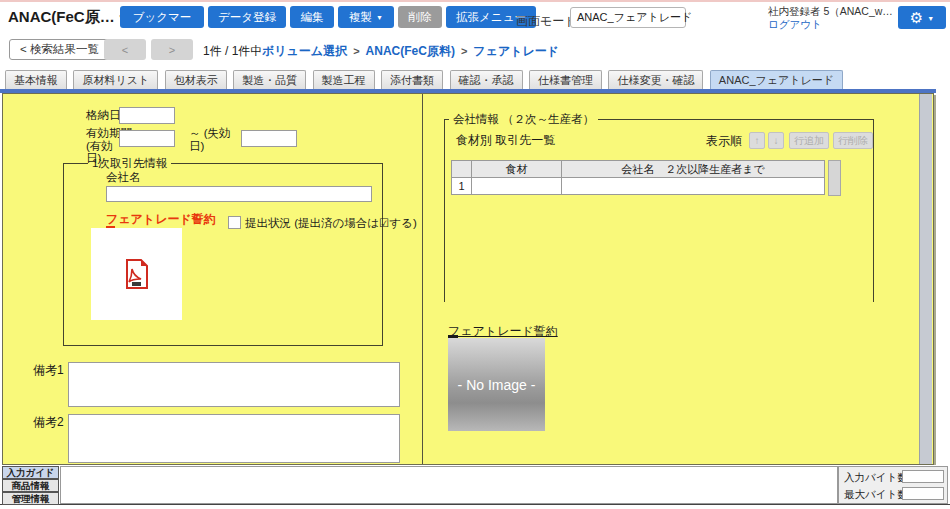  Describe the element at coordinates (48, 370) in the screenshot. I see `remarks1-label: 備考1` at that location.